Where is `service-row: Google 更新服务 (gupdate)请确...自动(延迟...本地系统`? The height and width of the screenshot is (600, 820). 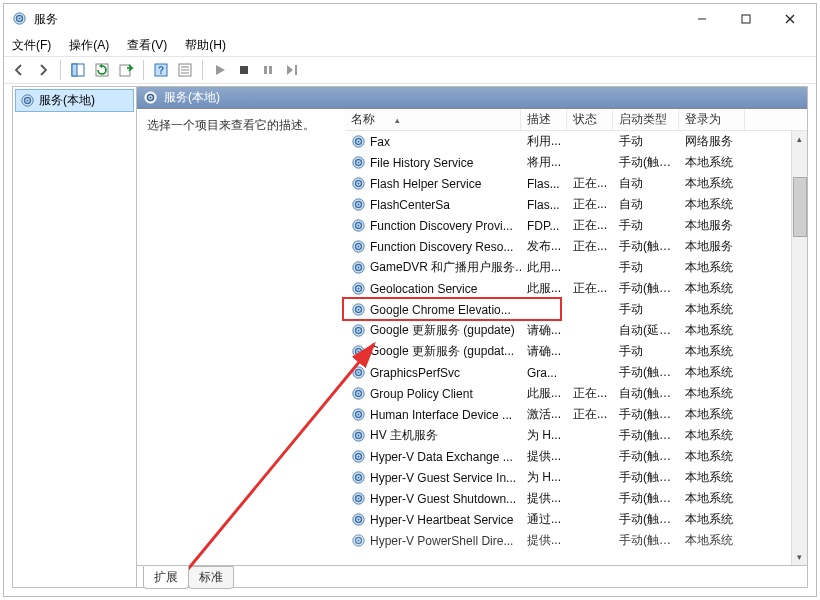 service-row: Google 更新服务 (gupdate)请确...自动(延迟...本地系统 is located at coordinates (576, 330).